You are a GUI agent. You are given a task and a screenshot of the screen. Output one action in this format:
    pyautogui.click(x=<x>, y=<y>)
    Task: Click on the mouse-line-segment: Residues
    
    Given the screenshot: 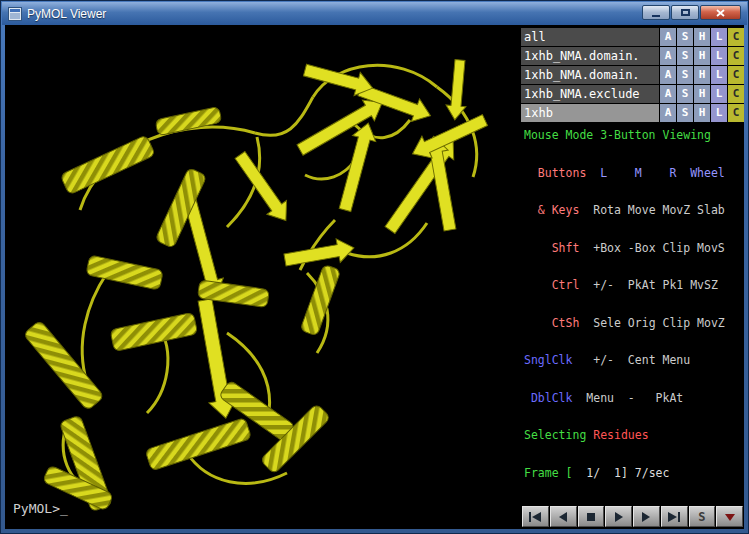 What is the action you would take?
    pyautogui.click(x=620, y=435)
    